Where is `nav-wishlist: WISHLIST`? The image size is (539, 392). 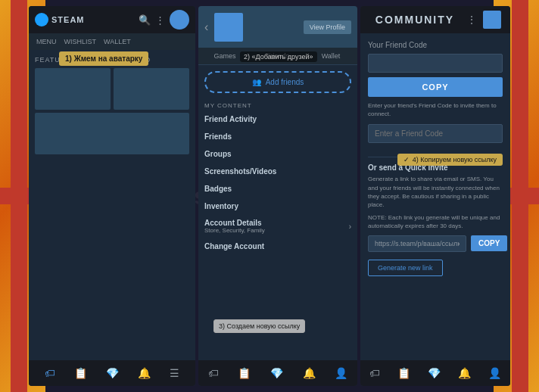 nav-wishlist: WISHLIST is located at coordinates (80, 42).